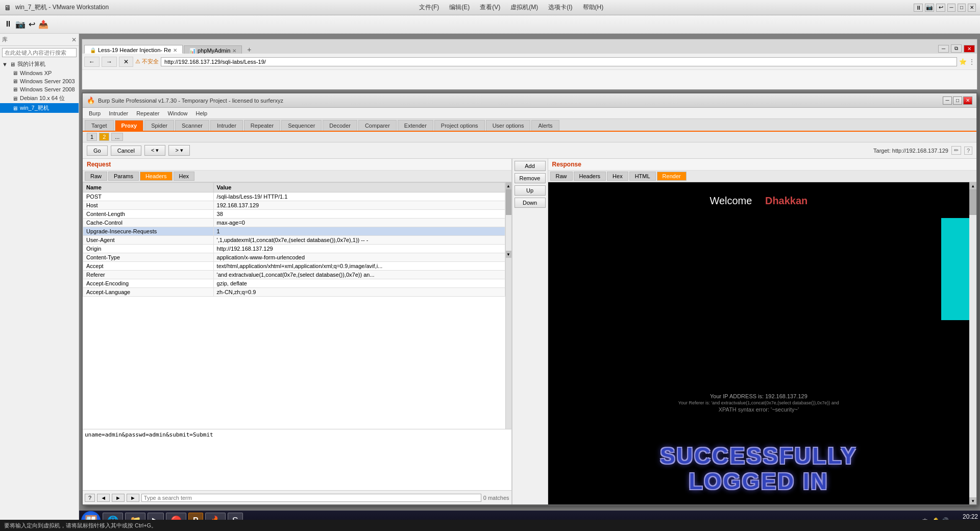 This screenshot has height=531, width=980. What do you see at coordinates (973, 202) in the screenshot?
I see `resp-scroll-thumb` at bounding box center [973, 202].